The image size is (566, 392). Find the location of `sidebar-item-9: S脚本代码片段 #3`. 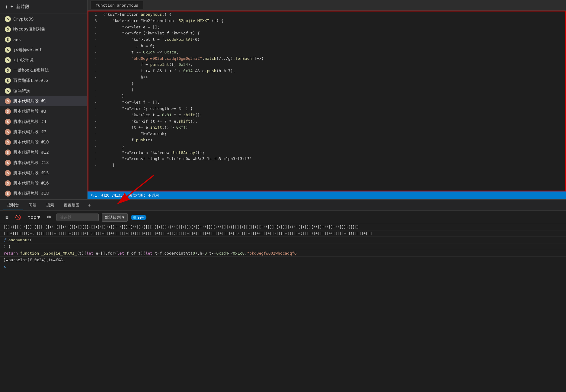

sidebar-item-9: S脚本代码片段 #3 is located at coordinates (43, 111).